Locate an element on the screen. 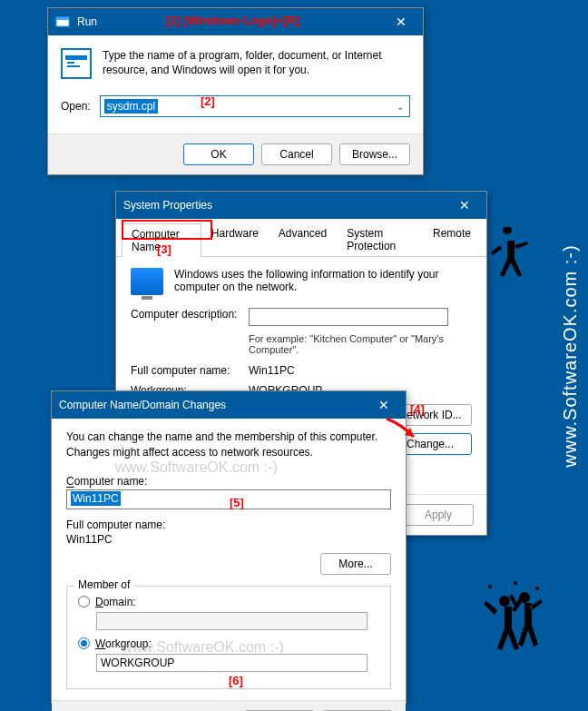  chevron-down-icon: ⌄ is located at coordinates (400, 107).